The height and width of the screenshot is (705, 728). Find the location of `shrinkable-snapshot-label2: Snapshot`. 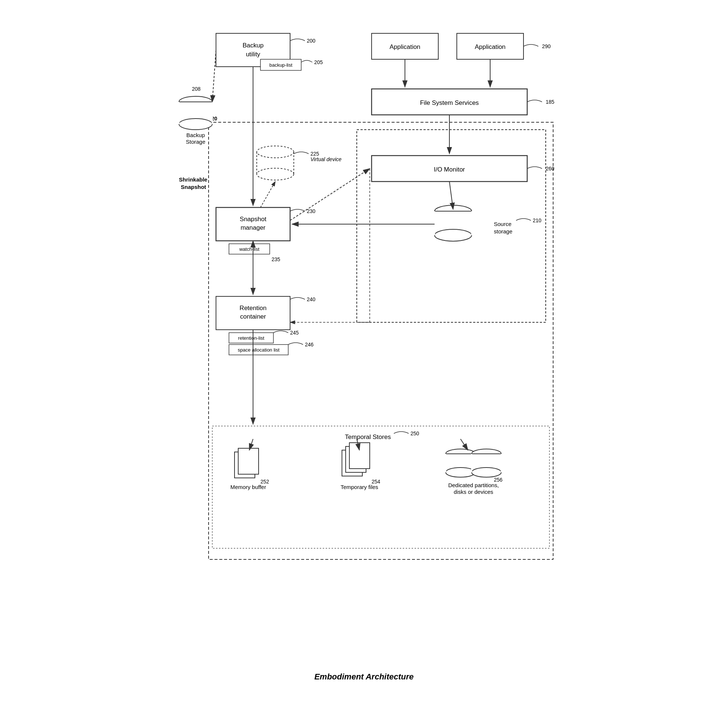

shrinkable-snapshot-label2: Snapshot is located at coordinates (194, 187).